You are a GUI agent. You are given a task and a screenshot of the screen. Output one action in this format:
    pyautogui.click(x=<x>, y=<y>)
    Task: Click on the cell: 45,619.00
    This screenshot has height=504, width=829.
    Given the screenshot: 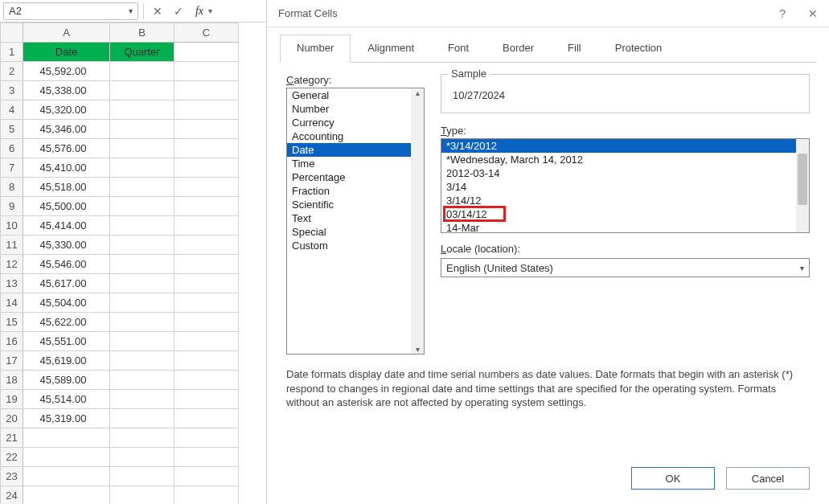 What is the action you would take?
    pyautogui.click(x=67, y=361)
    